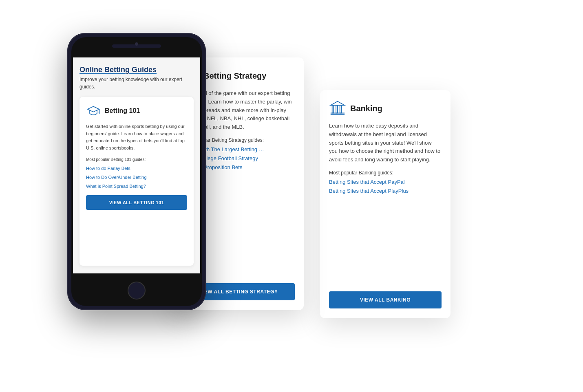 This screenshot has height=392, width=583. Describe the element at coordinates (137, 186) in the screenshot. I see `list-item: What is Point Spread Betting?` at that location.